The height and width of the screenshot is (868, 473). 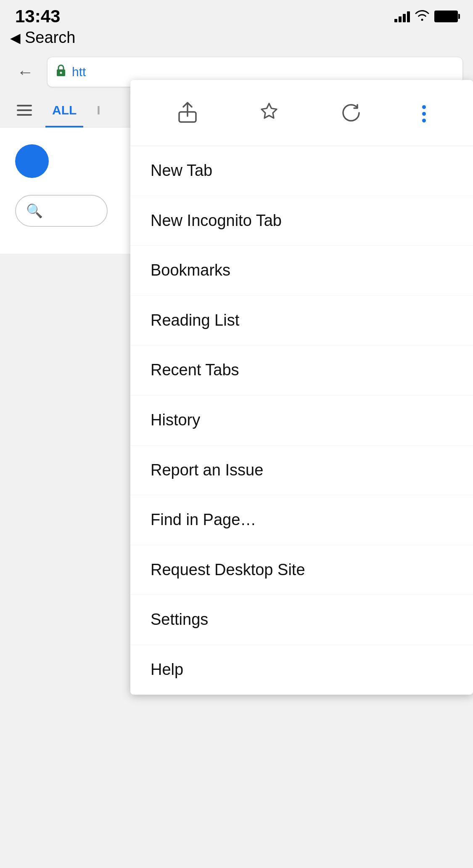 I want to click on menu-item-bookmarks: Bookmarks, so click(x=302, y=271).